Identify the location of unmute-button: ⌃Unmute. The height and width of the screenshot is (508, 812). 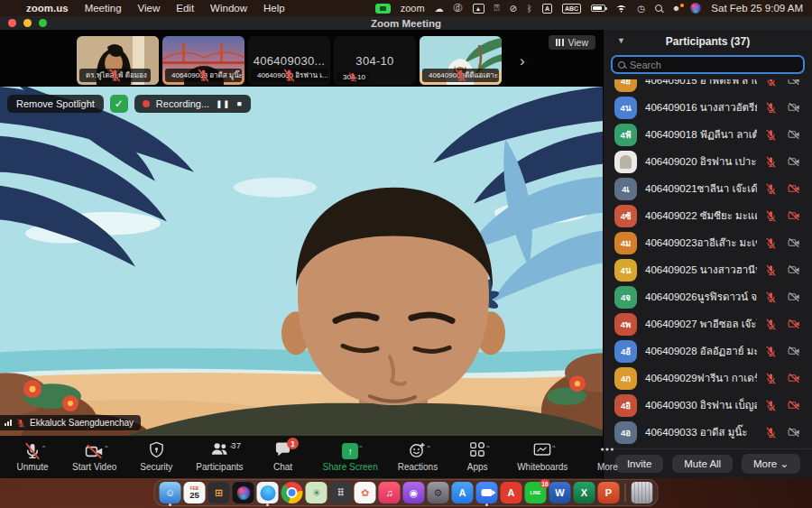
(32, 457).